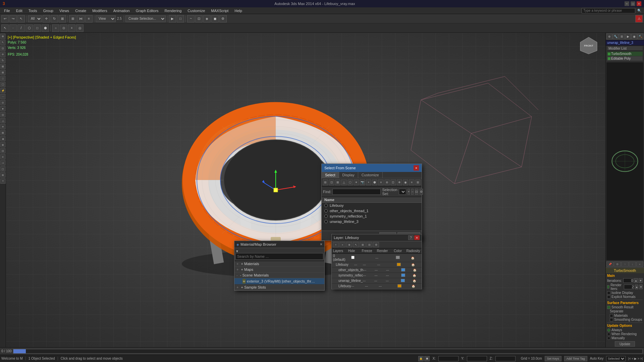 This screenshot has height=362, width=644. What do you see at coordinates (609, 37) in the screenshot?
I see `rp-create-btn: ⊕` at bounding box center [609, 37].